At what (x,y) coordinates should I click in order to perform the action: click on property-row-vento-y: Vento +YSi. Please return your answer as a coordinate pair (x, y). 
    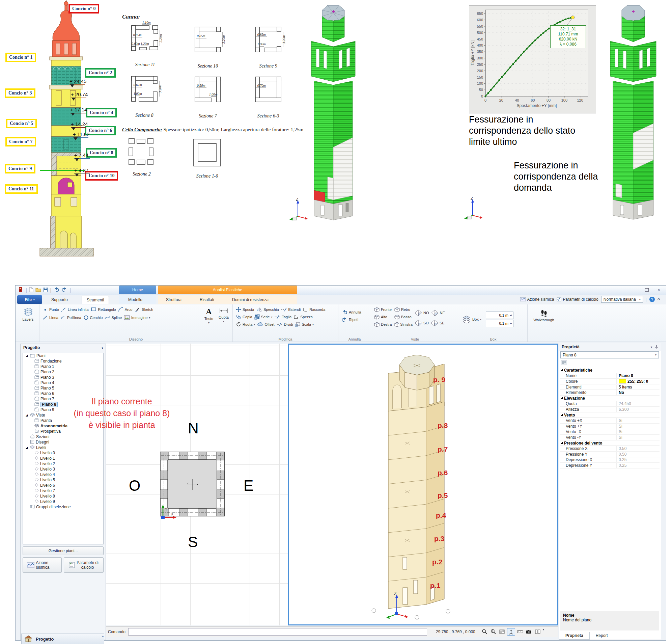
    Looking at the image, I should click on (610, 426).